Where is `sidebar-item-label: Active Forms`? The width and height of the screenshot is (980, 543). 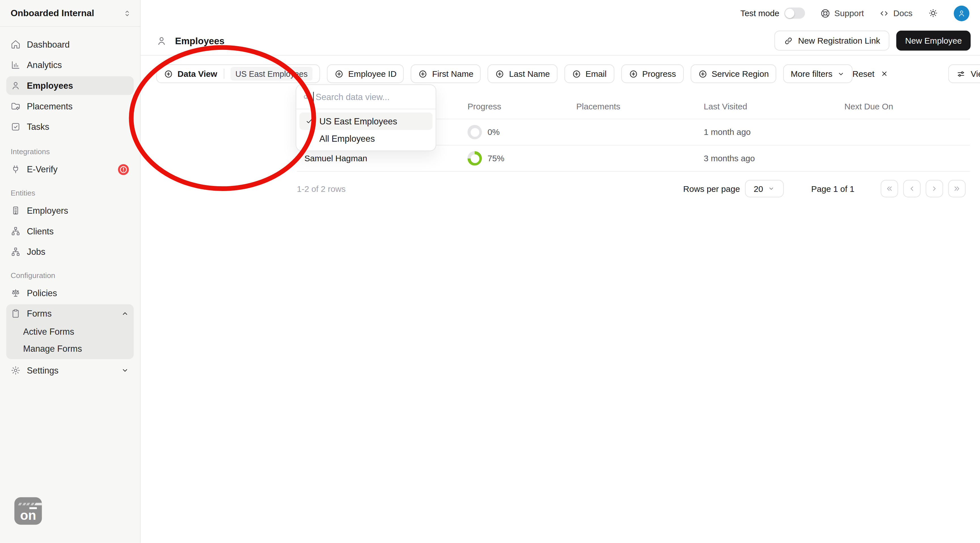
sidebar-item-label: Active Forms is located at coordinates (49, 332).